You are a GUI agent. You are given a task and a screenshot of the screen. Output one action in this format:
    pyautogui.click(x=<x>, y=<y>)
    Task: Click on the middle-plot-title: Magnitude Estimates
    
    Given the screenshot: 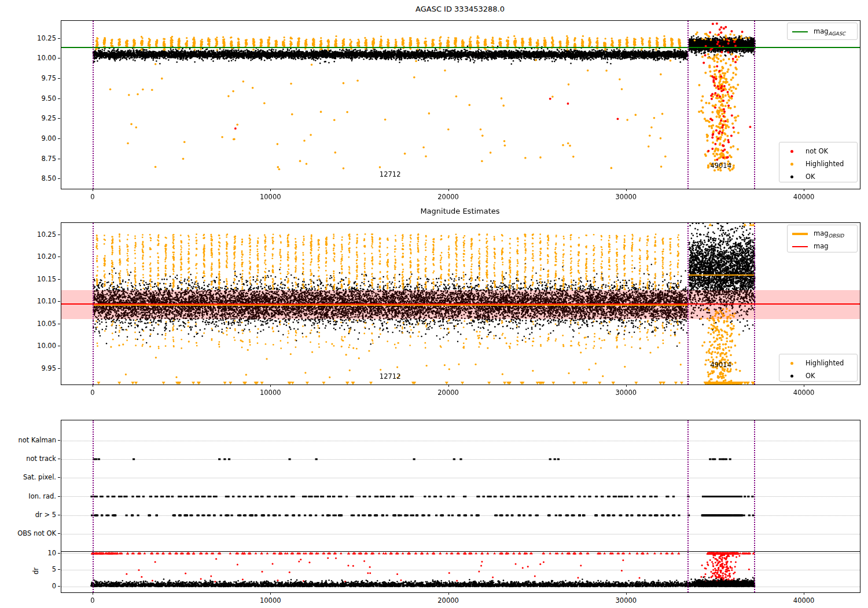 What is the action you would take?
    pyautogui.click(x=460, y=211)
    